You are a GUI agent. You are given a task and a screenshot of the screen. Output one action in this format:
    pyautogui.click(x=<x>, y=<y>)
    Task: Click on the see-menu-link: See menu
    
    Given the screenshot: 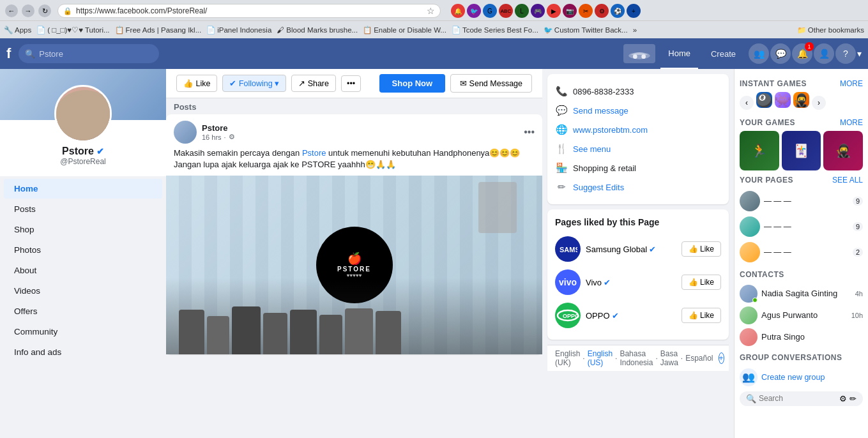 What is the action you would take?
    pyautogui.click(x=591, y=149)
    